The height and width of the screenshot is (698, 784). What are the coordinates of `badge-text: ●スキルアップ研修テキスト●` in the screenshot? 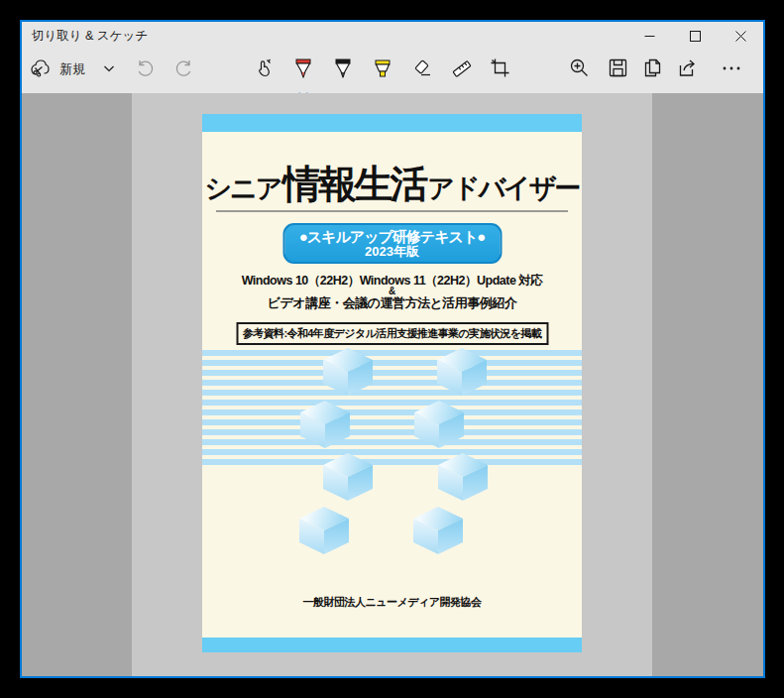 It's located at (392, 236).